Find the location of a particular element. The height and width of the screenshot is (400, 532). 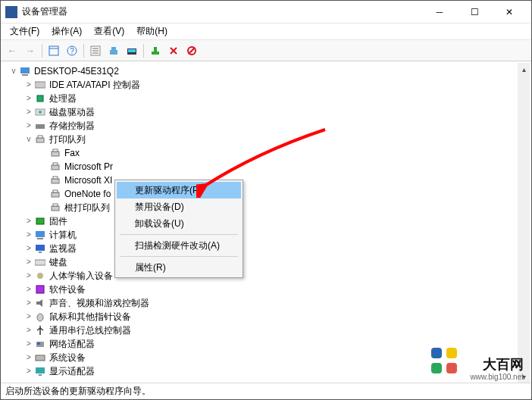

mouse-icon is located at coordinates (40, 317).